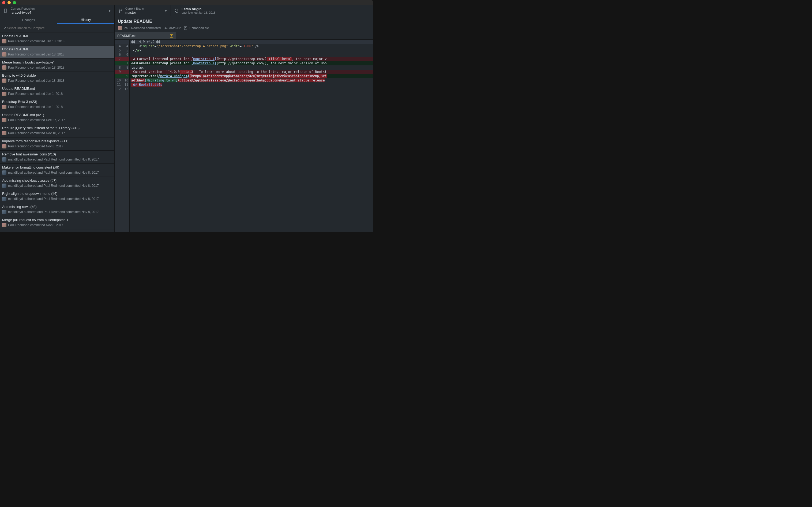 The image size is (812, 507). What do you see at coordinates (9, 3) in the screenshot?
I see `window-controls` at bounding box center [9, 3].